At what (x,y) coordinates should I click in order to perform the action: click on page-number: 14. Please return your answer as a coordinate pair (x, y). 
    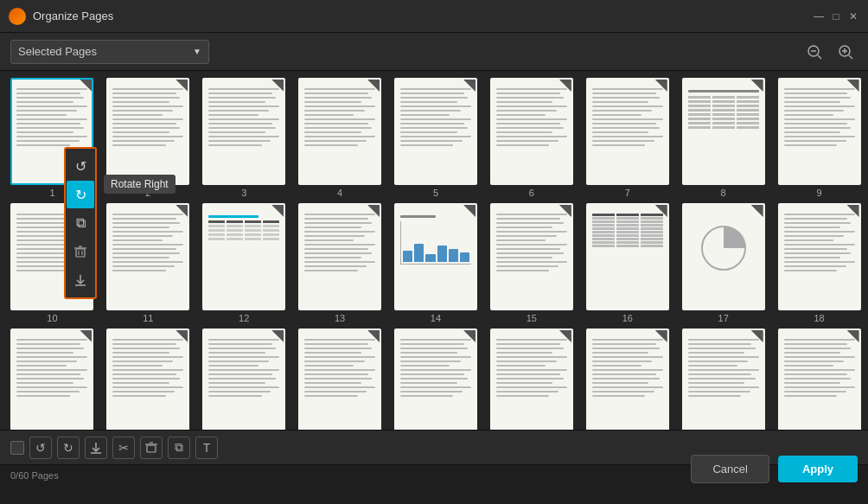
    Looking at the image, I should click on (436, 318).